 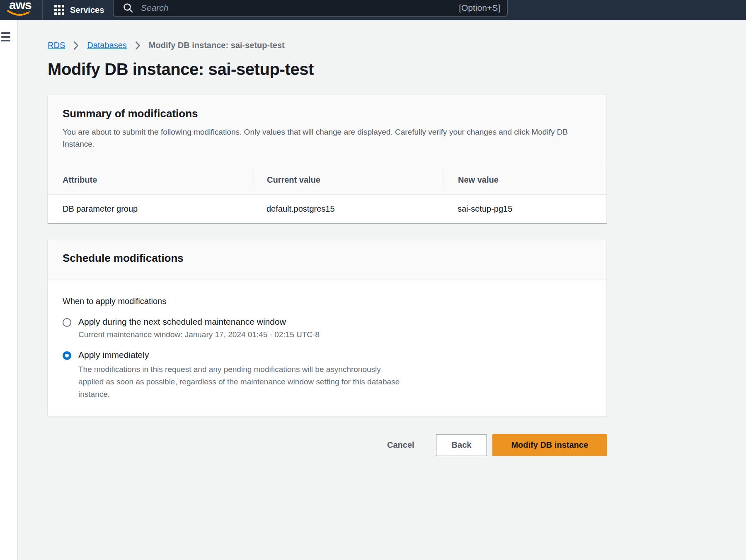 I want to click on table-row: DB parameter group default.postgres15 sa…, so click(x=327, y=209).